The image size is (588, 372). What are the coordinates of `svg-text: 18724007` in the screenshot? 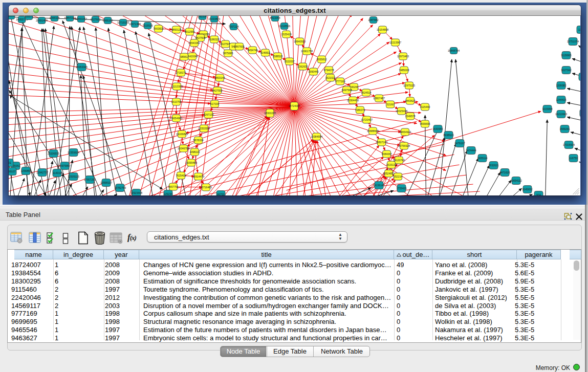 It's located at (294, 106).